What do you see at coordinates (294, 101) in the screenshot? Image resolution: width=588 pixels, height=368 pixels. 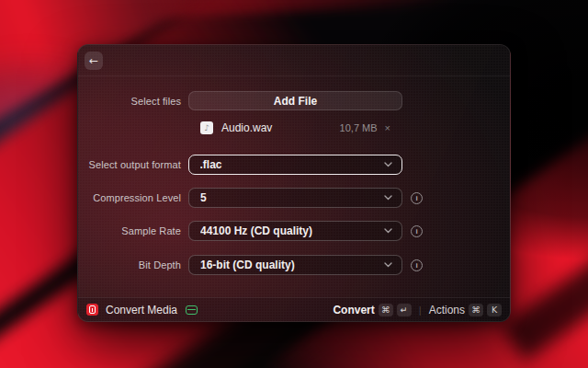 I see `select-files-row: Select files Add File` at bounding box center [294, 101].